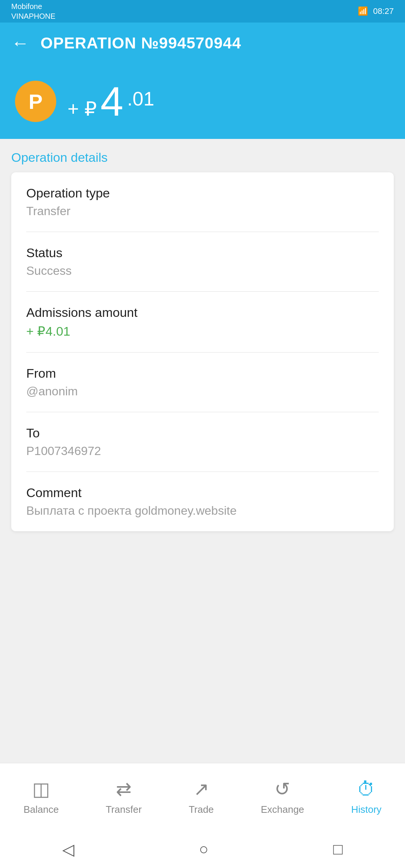  What do you see at coordinates (366, 797) in the screenshot?
I see `nav-item-history: ⏱History` at bounding box center [366, 797].